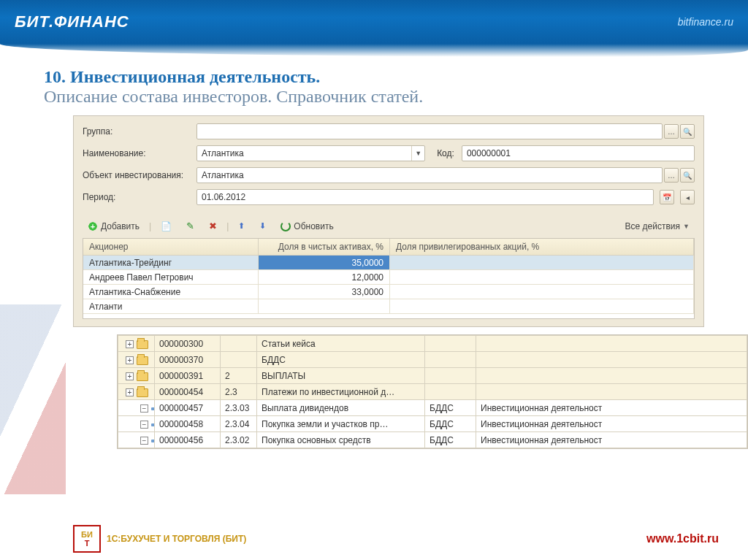 The width and height of the screenshot is (748, 560). Describe the element at coordinates (682, 539) in the screenshot. I see `footer-url: www.1cbit.ru` at that location.